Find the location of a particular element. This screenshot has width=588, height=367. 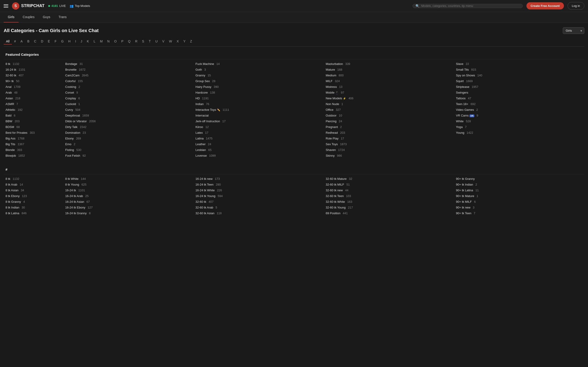

cat-item: Bondage31 is located at coordinates (129, 64).